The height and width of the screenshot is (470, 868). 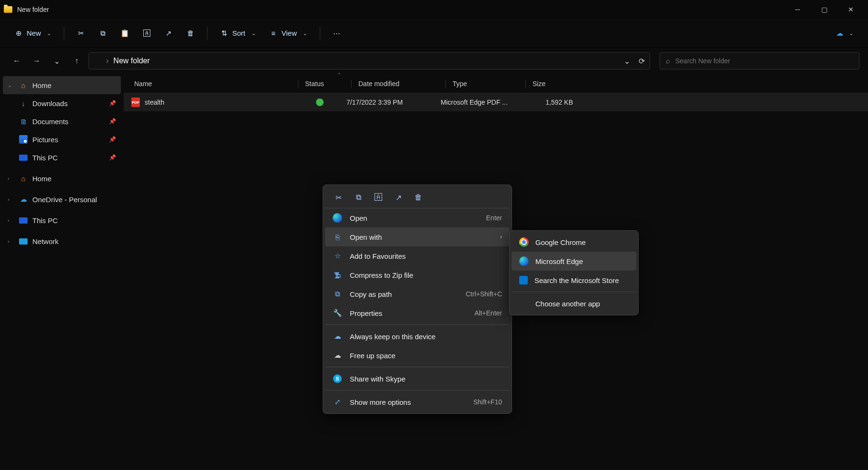 I want to click on sidebar-item-pictures: Pictures 📌, so click(x=62, y=139).